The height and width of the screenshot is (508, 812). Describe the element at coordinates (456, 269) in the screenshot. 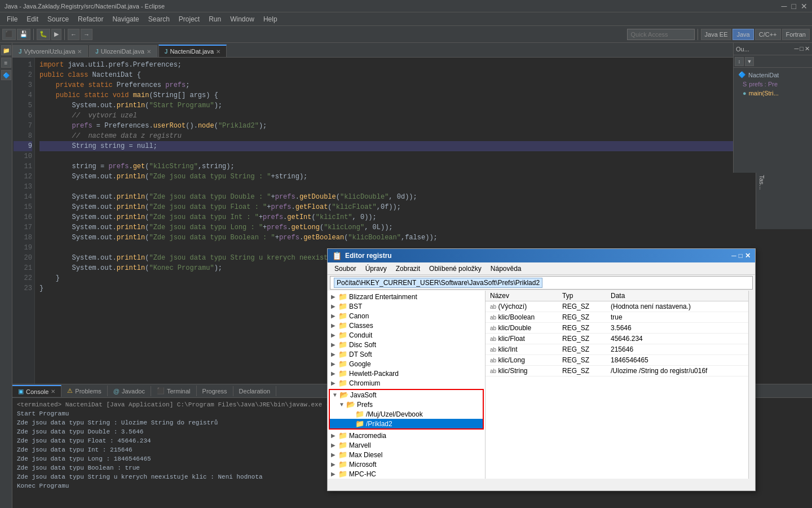

I see `reg-menu-oblibene: Oblíbené položky` at that location.